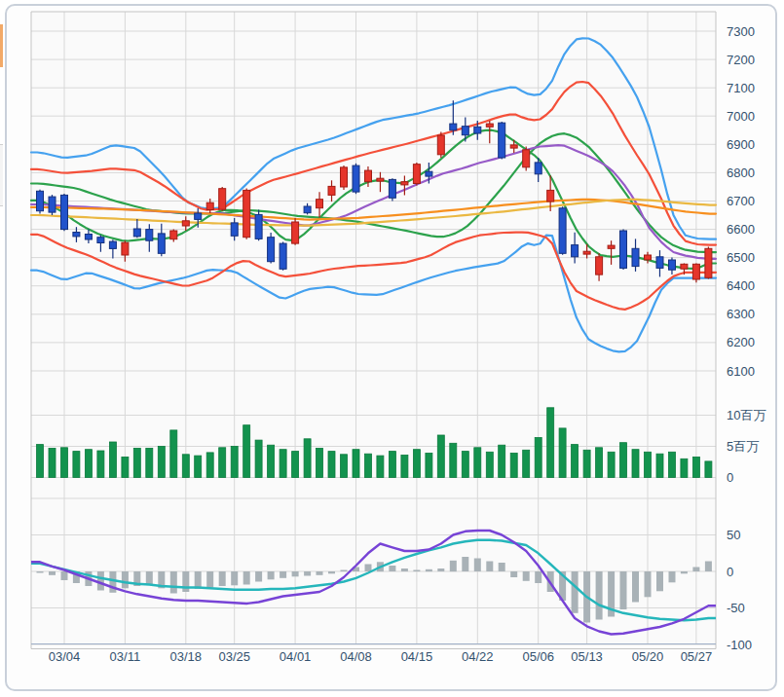  I want to click on date-label: 05/06, so click(538, 656).